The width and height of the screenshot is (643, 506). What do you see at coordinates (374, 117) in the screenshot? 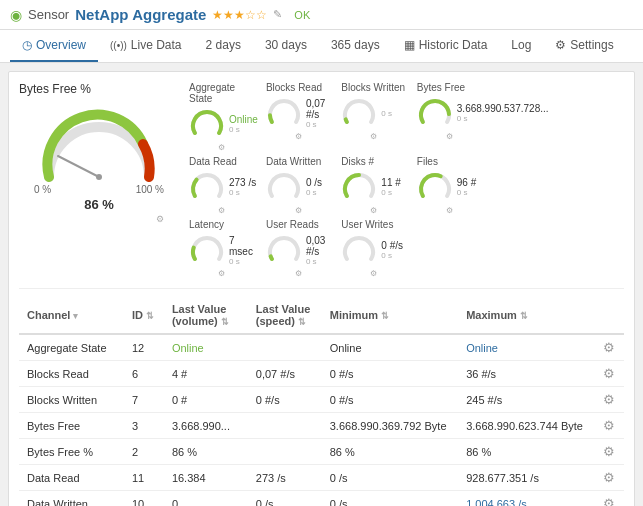
I see `small-gauge-item-2: Blocks Written 0 s ⚙` at bounding box center [374, 117].